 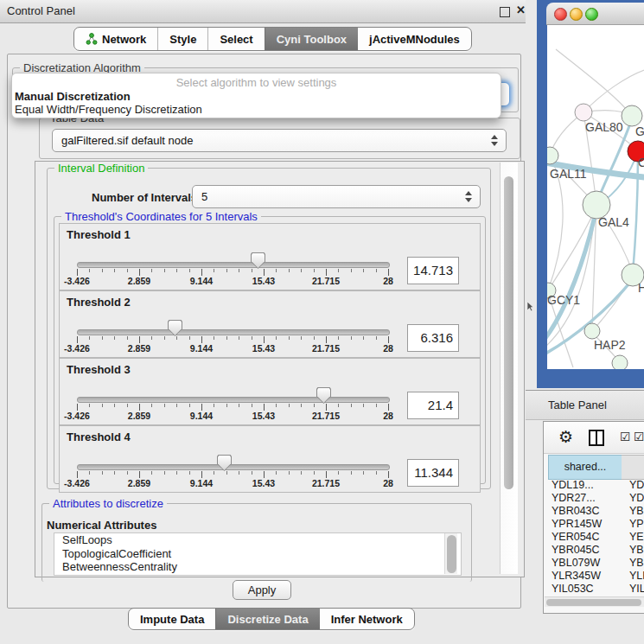 What do you see at coordinates (596, 550) in the screenshot?
I see `table-row: YBR045CYBR0` at bounding box center [596, 550].